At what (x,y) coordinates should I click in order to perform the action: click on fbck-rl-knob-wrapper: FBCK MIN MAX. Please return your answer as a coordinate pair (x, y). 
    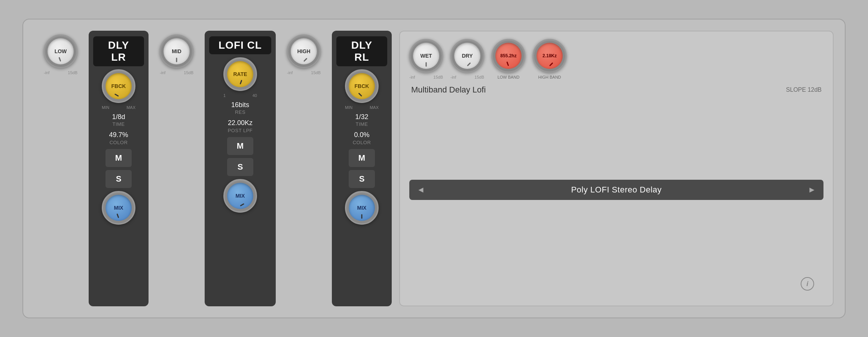
    Looking at the image, I should click on (362, 89).